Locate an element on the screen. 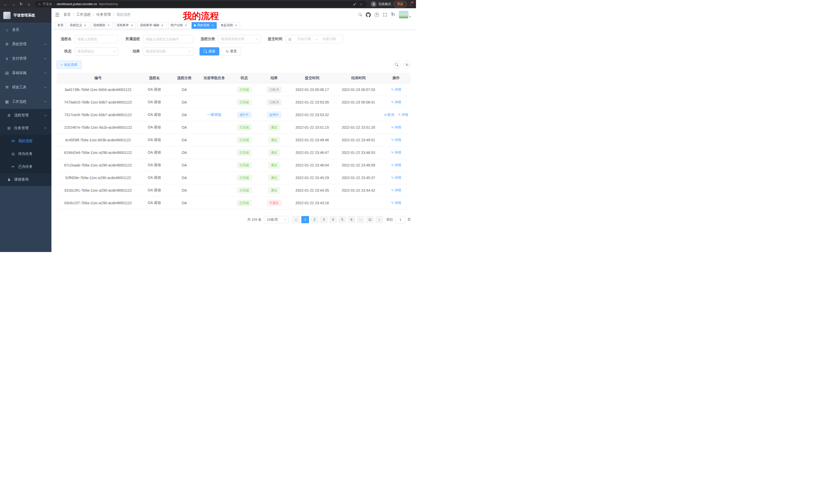 Image resolution: width=832 pixels, height=504 pixels. initiate-process-button: + 发起流程 is located at coordinates (69, 65).